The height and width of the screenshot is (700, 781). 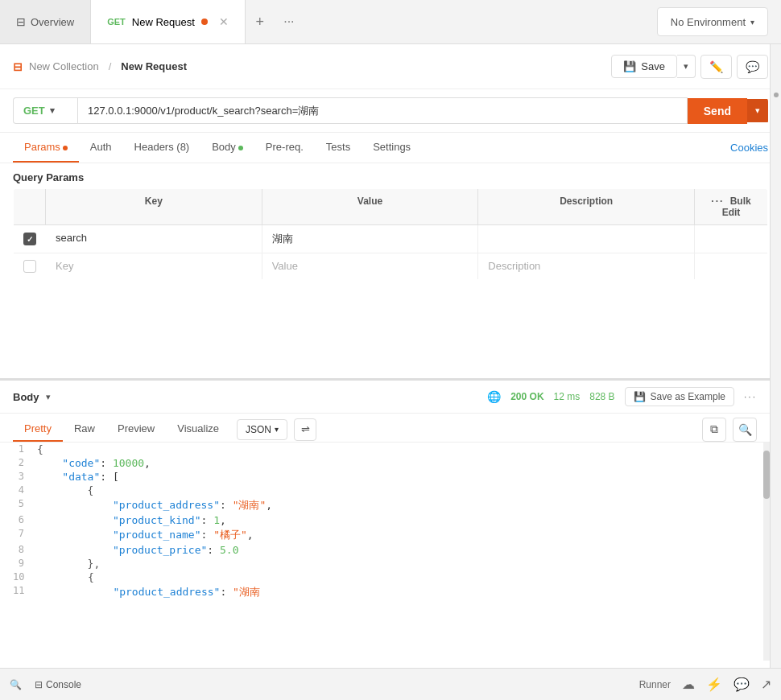 What do you see at coordinates (586, 207) in the screenshot?
I see `col-description-header: Description` at bounding box center [586, 207].